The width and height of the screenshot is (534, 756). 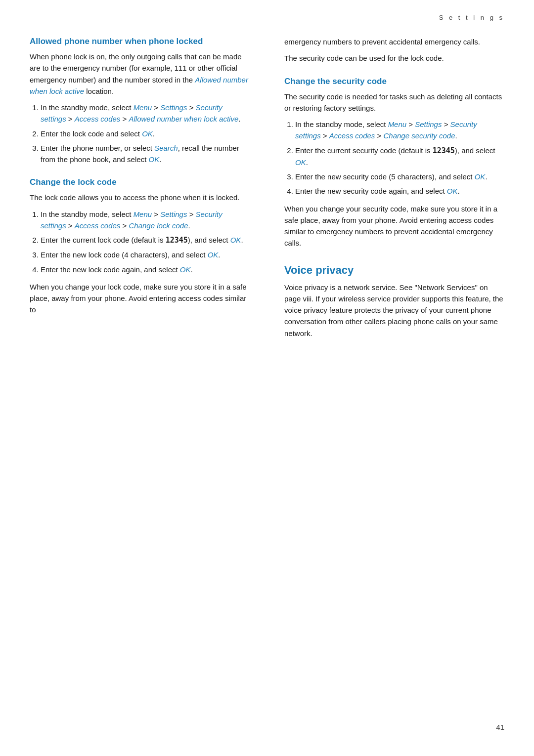 I want to click on security-step-4: Enter the new security code again, and s…, so click(x=400, y=191).